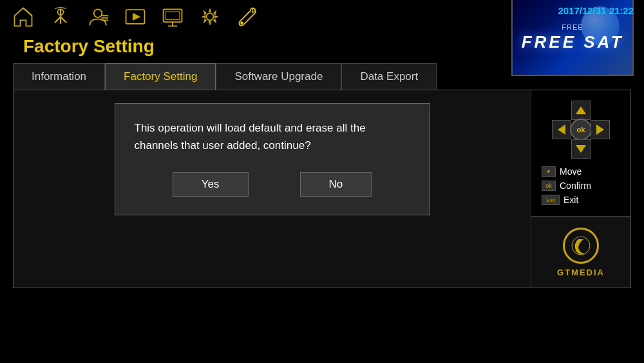  I want to click on right-panel: ok ✦ Move ok Confirm Exit, so click(581, 189).